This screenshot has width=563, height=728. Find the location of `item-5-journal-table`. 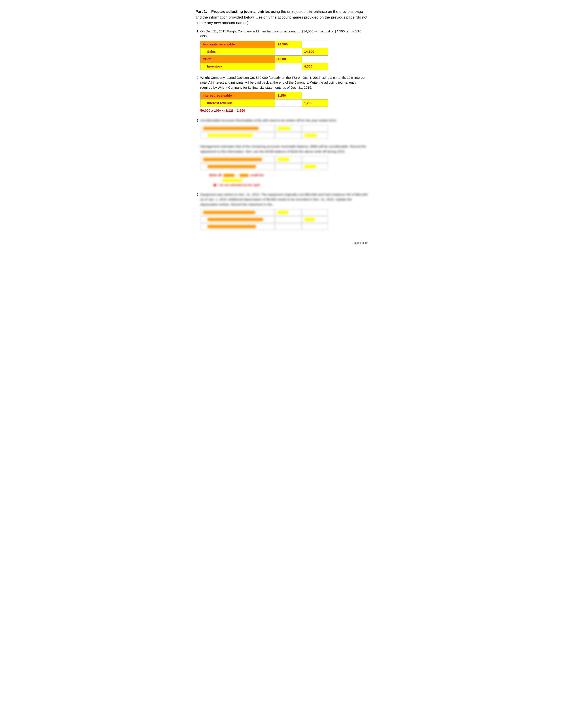

item-5-journal-table is located at coordinates (264, 219).